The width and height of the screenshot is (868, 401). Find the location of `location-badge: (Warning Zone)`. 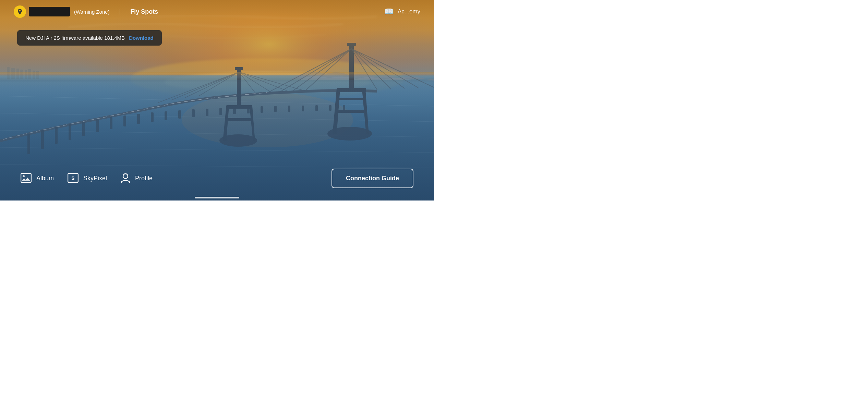

location-badge: (Warning Zone) is located at coordinates (62, 12).